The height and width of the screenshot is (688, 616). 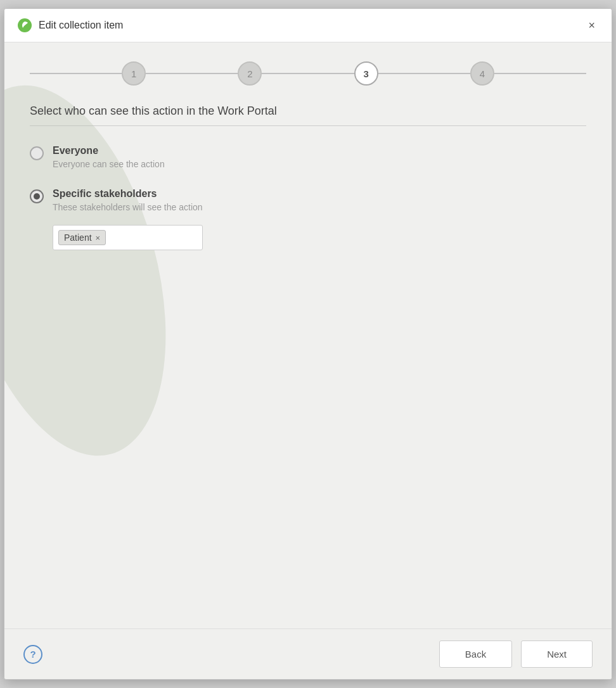 What do you see at coordinates (250, 73) in the screenshot?
I see `step-2: 2` at bounding box center [250, 73].